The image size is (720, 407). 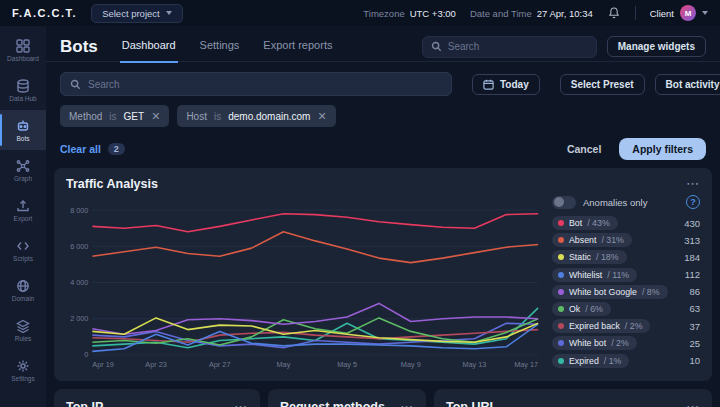 I want to click on legend-percent: / 6%, so click(x=594, y=309).